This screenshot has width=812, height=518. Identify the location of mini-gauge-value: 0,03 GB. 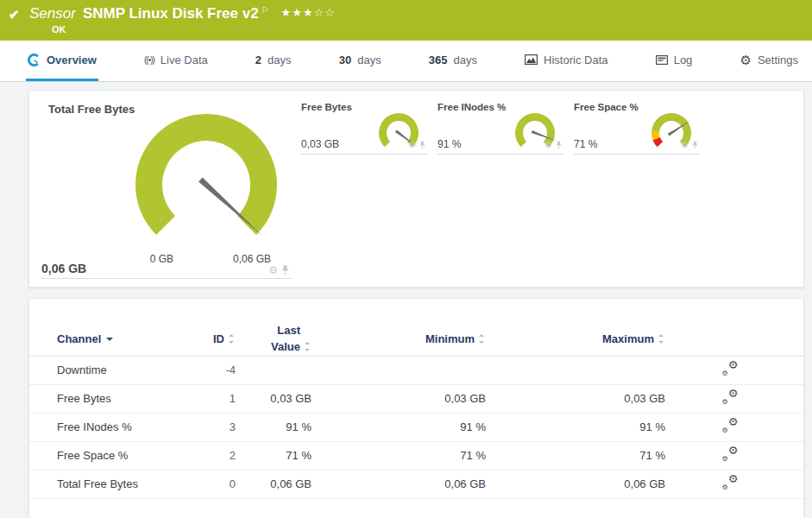
(320, 144).